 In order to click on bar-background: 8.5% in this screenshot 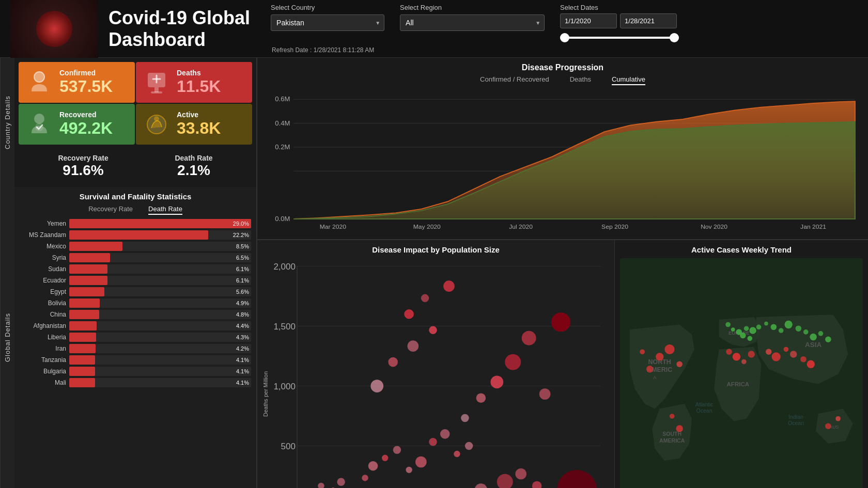, I will do `click(160, 246)`.